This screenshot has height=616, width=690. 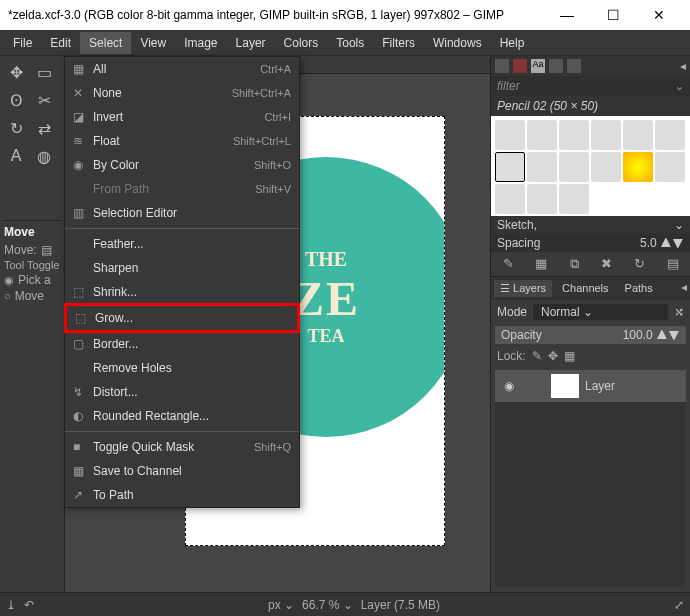 I want to click on menu-item-to-path: ↗To Path, so click(x=182, y=495).